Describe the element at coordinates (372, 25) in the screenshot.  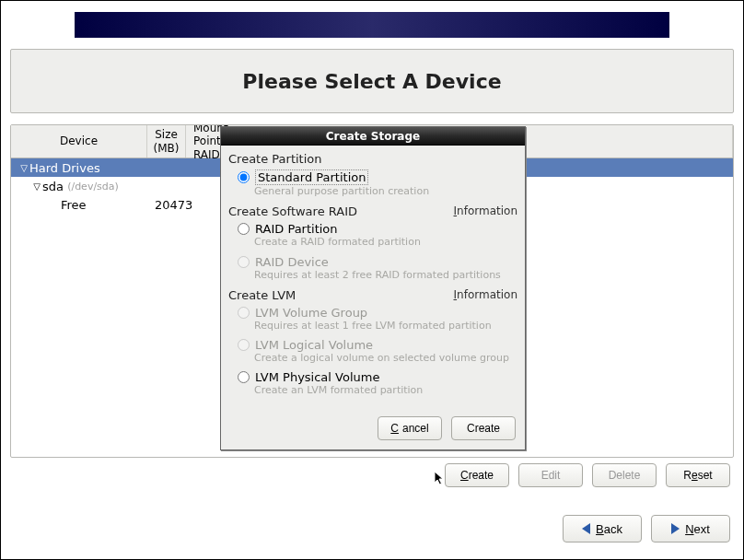
I see `top-banner` at that location.